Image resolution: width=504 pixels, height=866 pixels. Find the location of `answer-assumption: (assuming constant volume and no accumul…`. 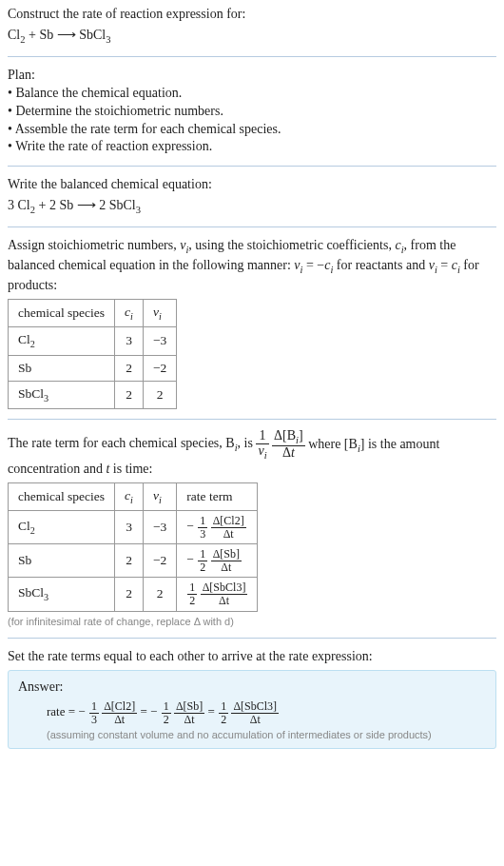

answer-assumption: (assuming constant volume and no accumul… is located at coordinates (252, 735).